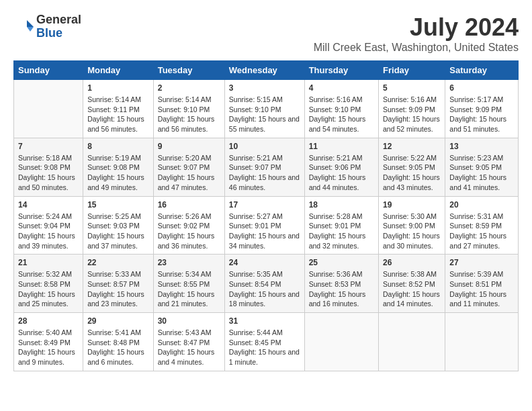 The image size is (532, 411). Describe the element at coordinates (47, 27) in the screenshot. I see `logo: General Blue` at that location.